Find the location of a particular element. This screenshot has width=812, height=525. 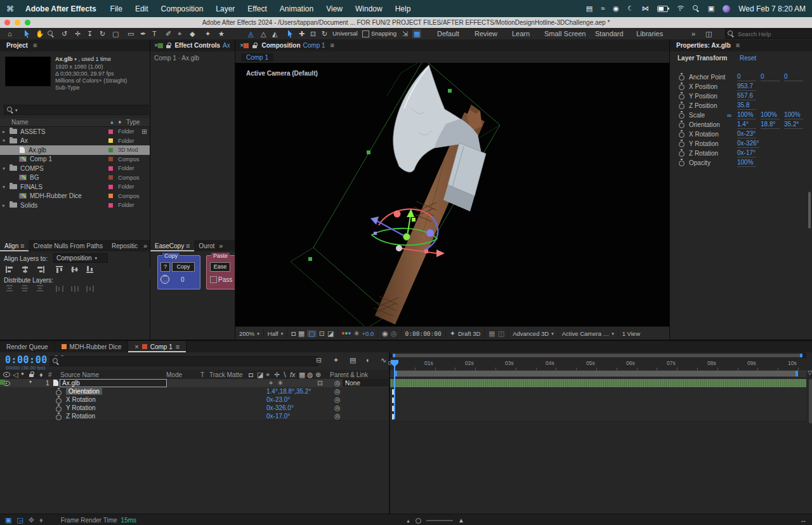

lock-icon is located at coordinates (255, 46).